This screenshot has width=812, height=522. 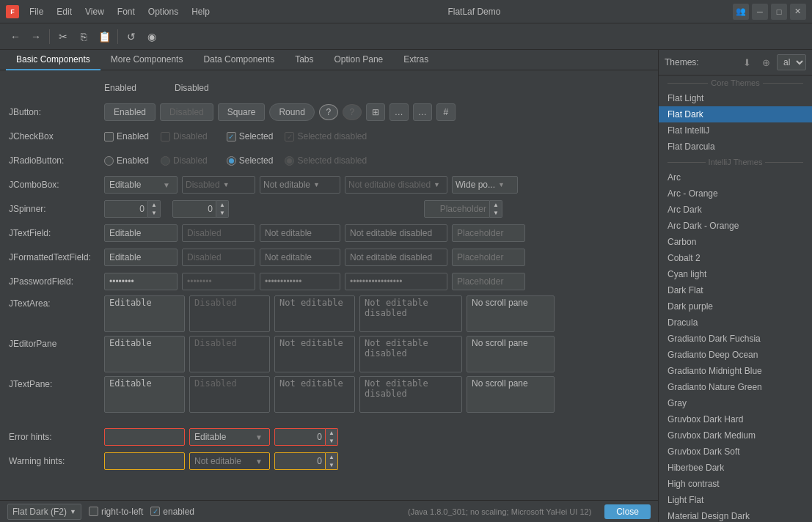 What do you see at coordinates (735, 258) in the screenshot?
I see `theme-cobalt2: Cobalt 2` at bounding box center [735, 258].